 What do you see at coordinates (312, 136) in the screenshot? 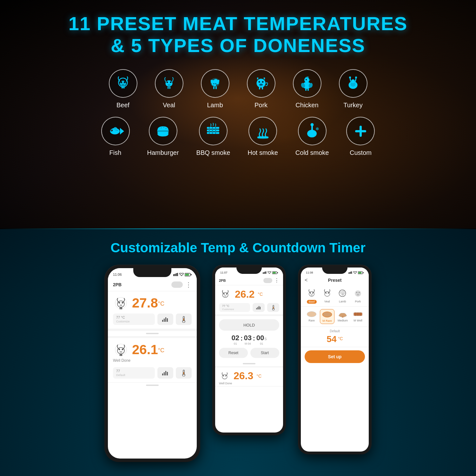
I see `meat-item-cold-smoke: ❄ Cold smoke` at bounding box center [312, 136].